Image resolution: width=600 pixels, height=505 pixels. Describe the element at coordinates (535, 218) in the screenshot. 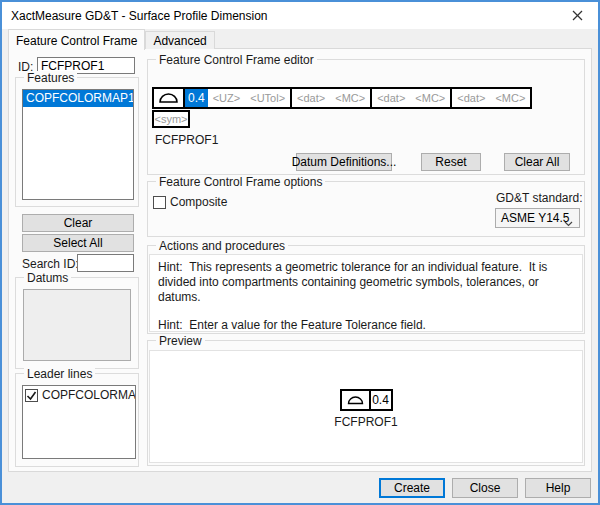

I see `gdt-standard-value: ASME Y14.5` at that location.